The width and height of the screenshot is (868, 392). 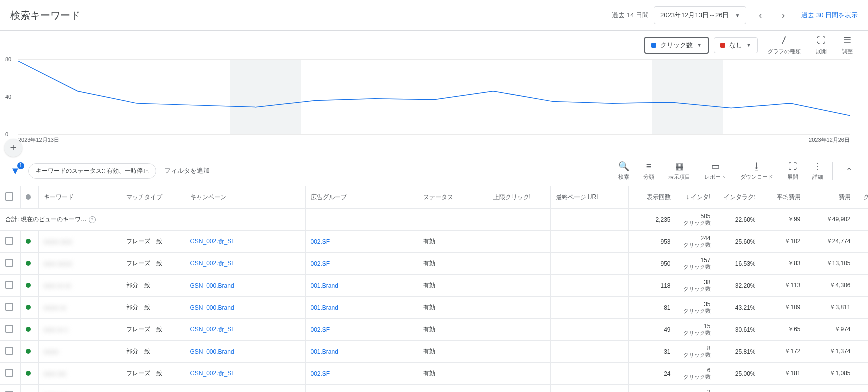 What do you see at coordinates (79, 374) in the screenshot?
I see `row-keyword: xxxx xxx` at bounding box center [79, 374].